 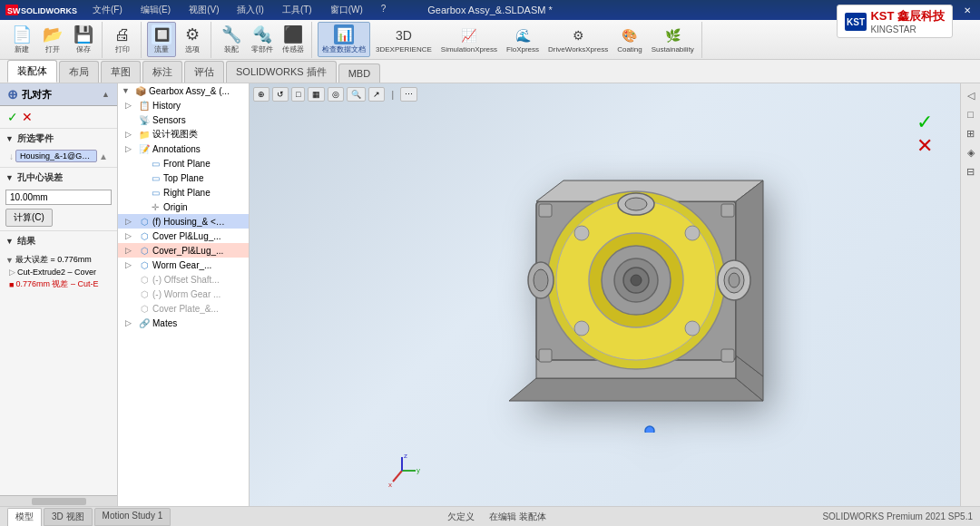 What do you see at coordinates (359, 73) in the screenshot?
I see `tab-mbd: MBD` at bounding box center [359, 73].